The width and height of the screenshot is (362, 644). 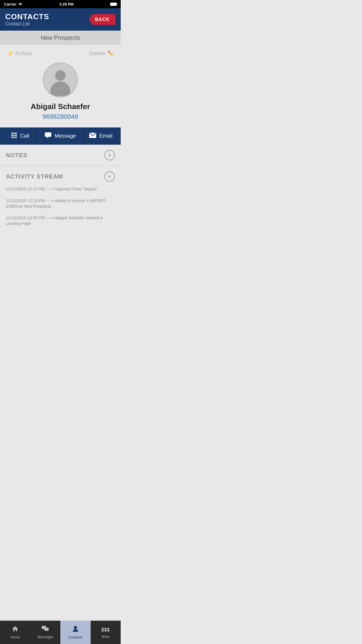 I want to click on avatar, so click(x=60, y=80).